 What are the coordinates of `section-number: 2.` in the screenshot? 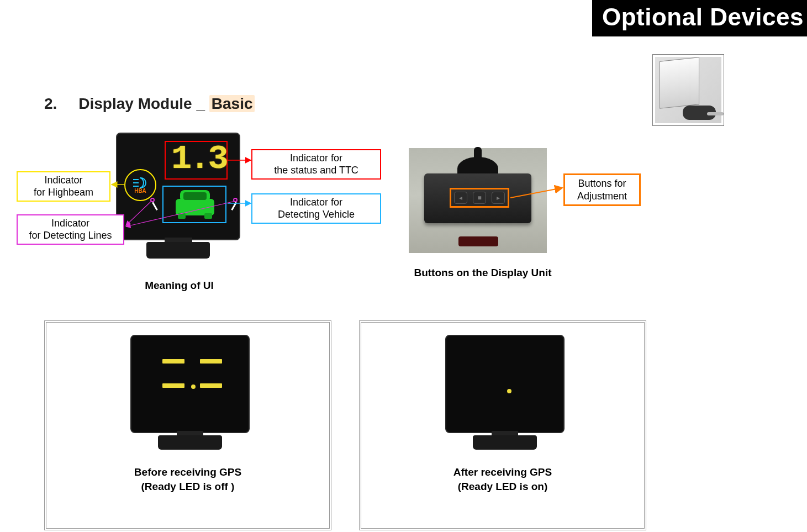 It's located at (51, 104).